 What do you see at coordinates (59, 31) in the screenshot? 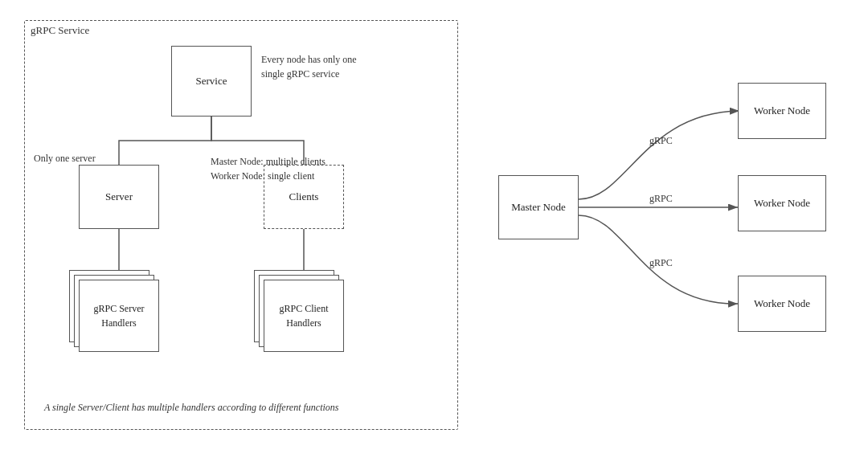
I see `grpc-service-label: gRPC Service` at bounding box center [59, 31].